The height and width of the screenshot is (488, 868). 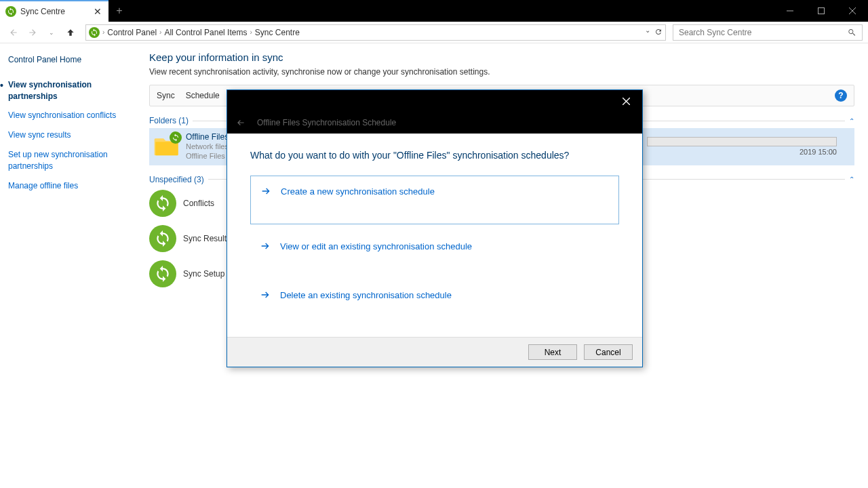 What do you see at coordinates (277, 33) in the screenshot?
I see `breadcrumb: Sync Centre` at bounding box center [277, 33].